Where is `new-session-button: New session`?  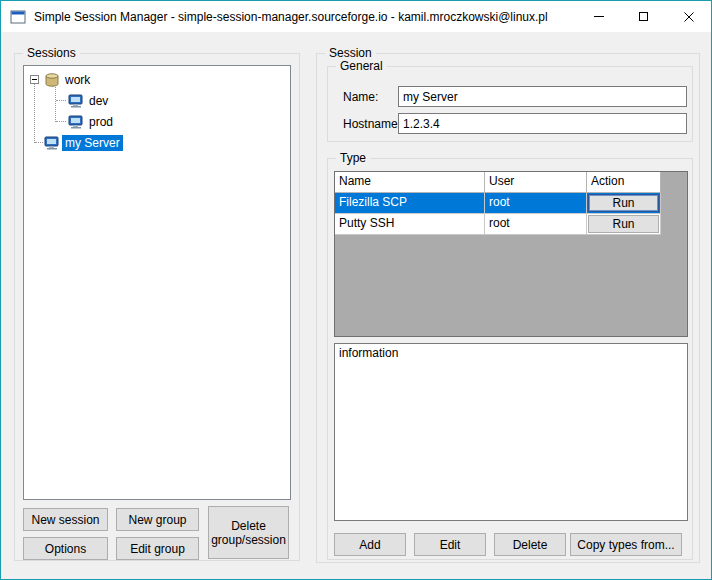 new-session-button: New session is located at coordinates (66, 520).